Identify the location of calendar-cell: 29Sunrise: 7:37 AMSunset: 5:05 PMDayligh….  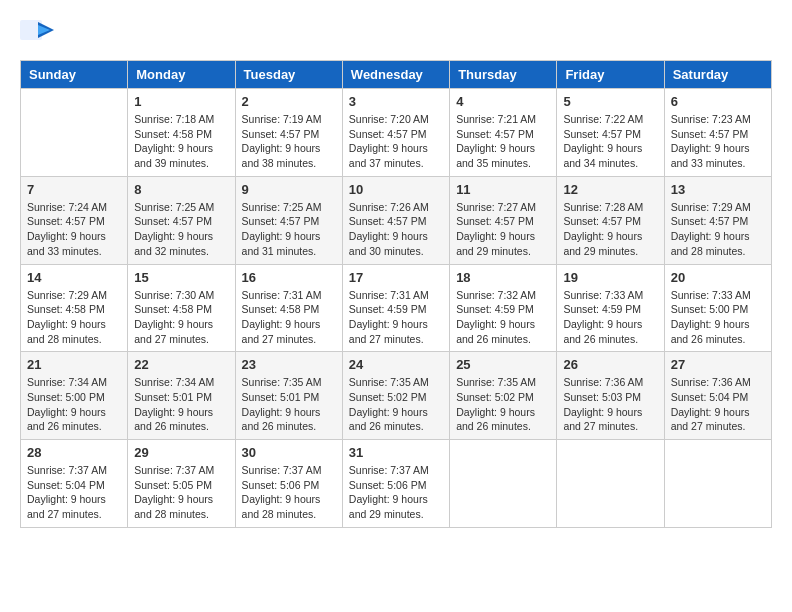
(182, 484).